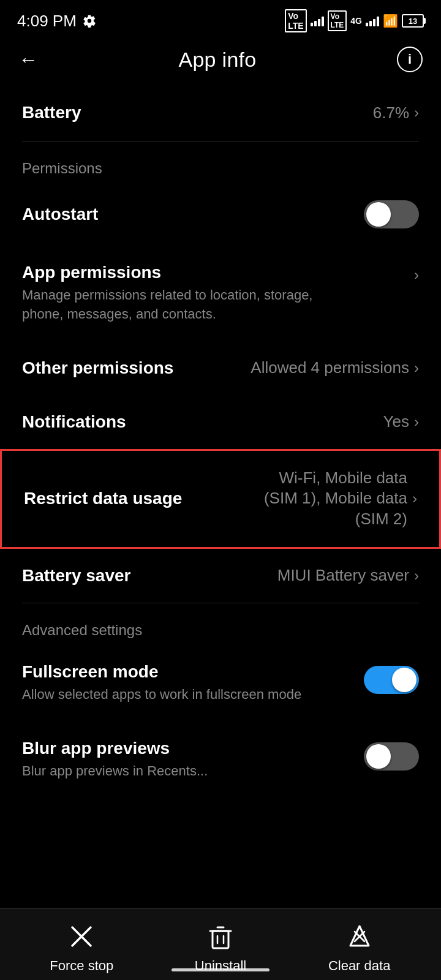 Image resolution: width=441 pixels, height=980 pixels. I want to click on fullscreen-sub: Allow selected apps to work in fullscree…, so click(169, 695).